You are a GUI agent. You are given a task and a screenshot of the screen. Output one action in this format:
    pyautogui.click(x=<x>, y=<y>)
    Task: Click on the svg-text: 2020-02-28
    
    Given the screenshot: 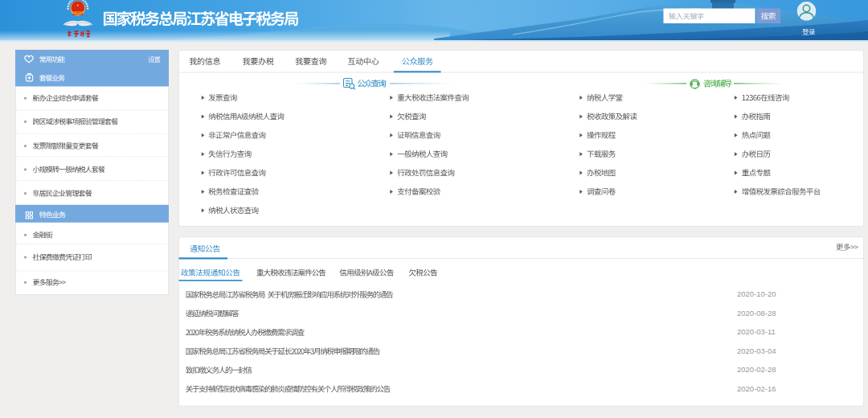 What is the action you would take?
    pyautogui.click(x=757, y=370)
    